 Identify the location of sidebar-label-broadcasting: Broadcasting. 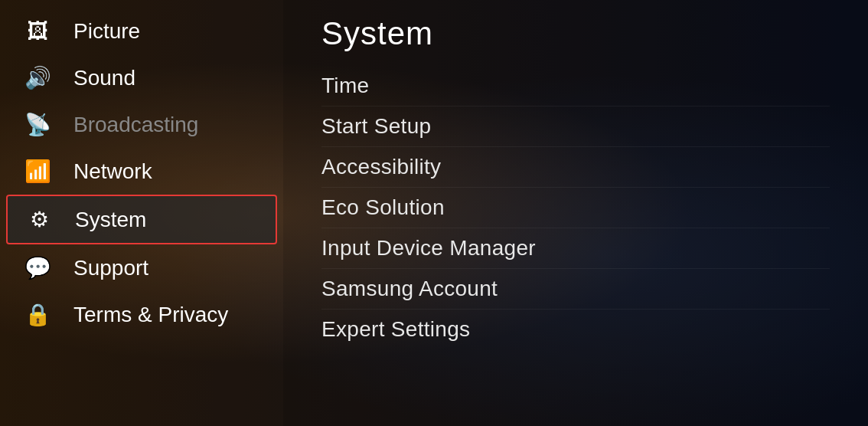
(136, 125).